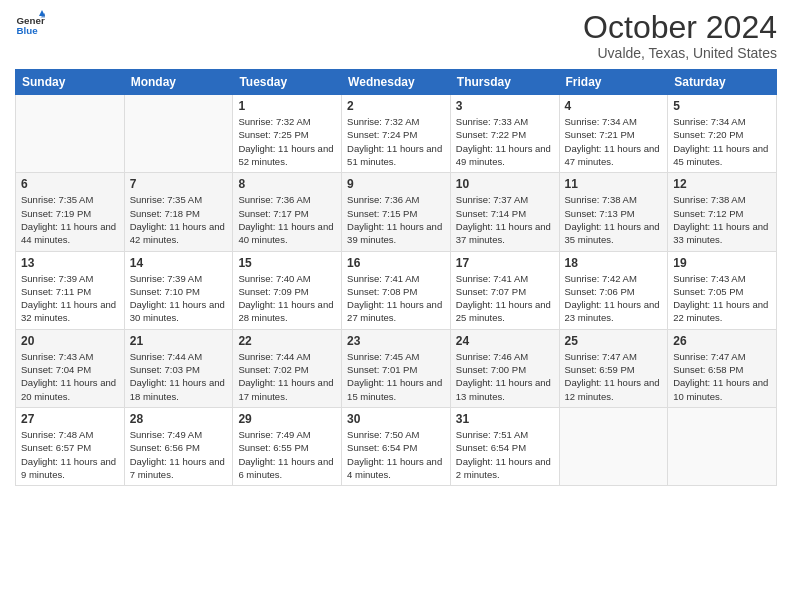 Image resolution: width=792 pixels, height=612 pixels. What do you see at coordinates (722, 376) in the screenshot?
I see `day-info: Sunrise: 7:47 AMSunset: 6:58 PMDaylight:…` at bounding box center [722, 376].